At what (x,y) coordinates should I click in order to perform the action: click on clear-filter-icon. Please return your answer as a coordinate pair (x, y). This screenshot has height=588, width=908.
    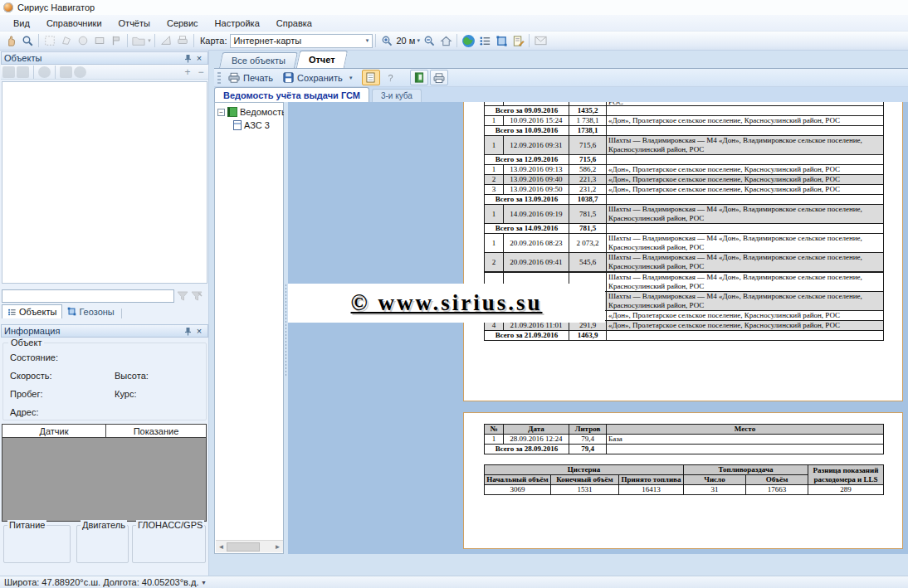
    Looking at the image, I should click on (197, 296).